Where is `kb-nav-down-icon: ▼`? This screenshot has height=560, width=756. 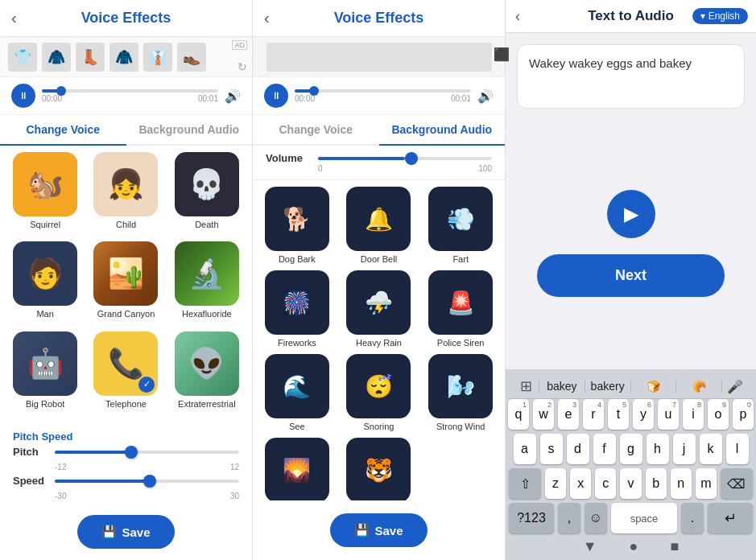 kb-nav-down-icon: ▼ is located at coordinates (590, 547).